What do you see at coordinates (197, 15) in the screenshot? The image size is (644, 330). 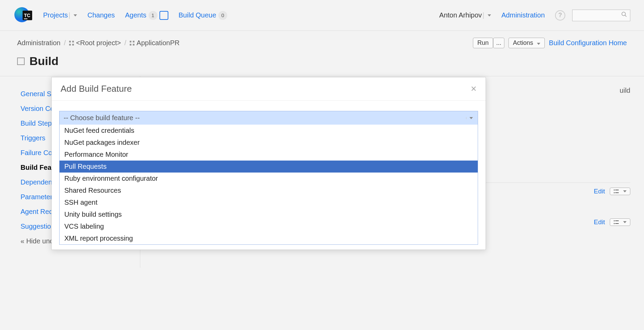 I see `nav-queue-label: Build Queue` at bounding box center [197, 15].